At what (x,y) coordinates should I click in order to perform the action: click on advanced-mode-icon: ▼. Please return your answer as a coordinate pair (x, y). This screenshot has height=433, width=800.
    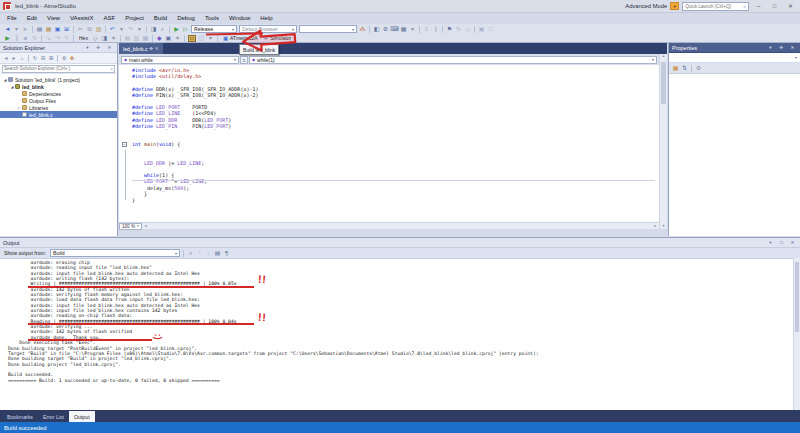
    Looking at the image, I should click on (674, 6).